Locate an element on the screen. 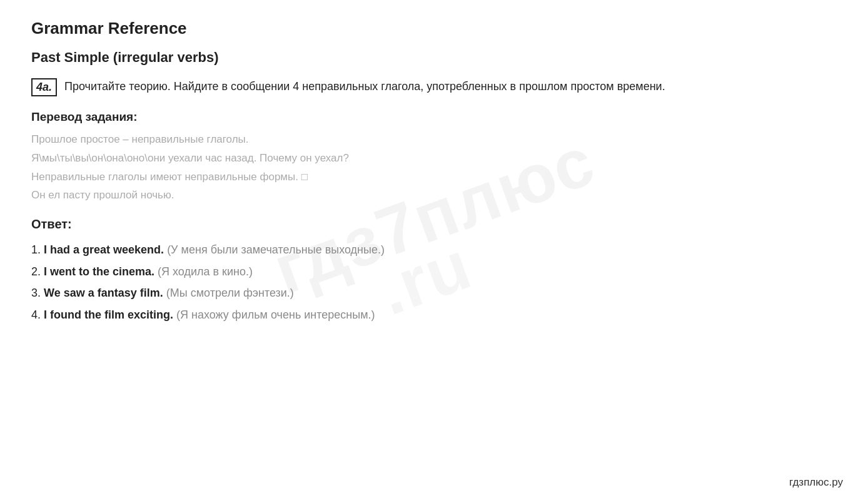  answer-num-3: 3. is located at coordinates (36, 293).